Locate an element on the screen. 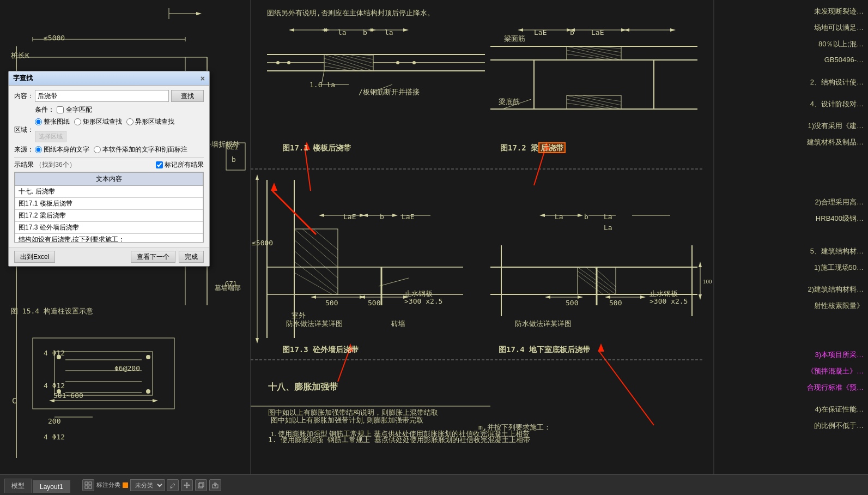  tomb-wall-label: 墓墙端部 is located at coordinates (228, 288).